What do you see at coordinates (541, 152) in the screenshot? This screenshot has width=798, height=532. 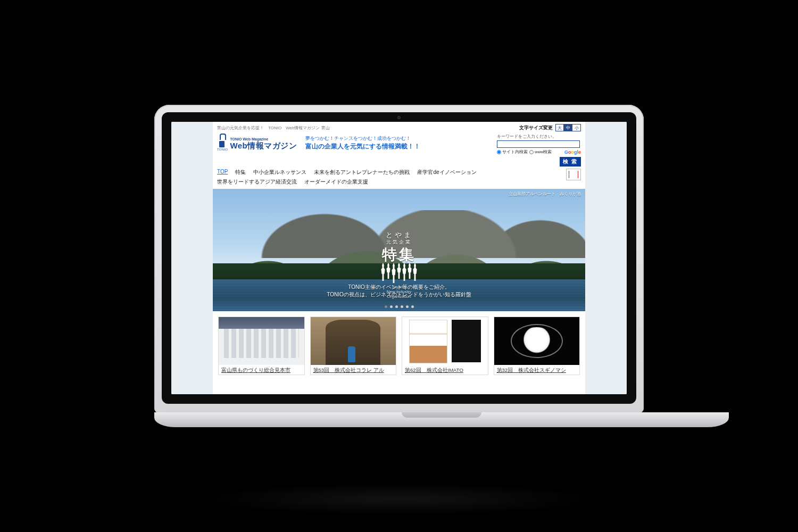 I see `search-scope-www: www検索` at bounding box center [541, 152].